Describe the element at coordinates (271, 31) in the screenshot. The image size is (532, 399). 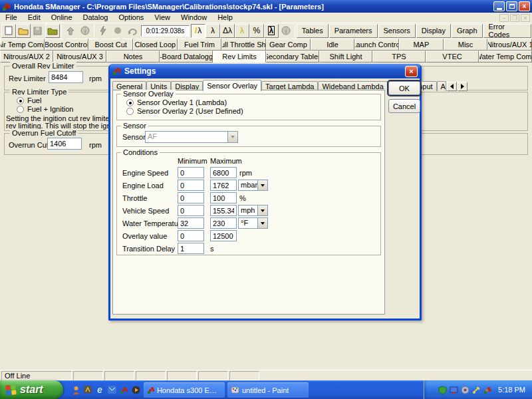
I see `lambda-box-button: λ` at that location.